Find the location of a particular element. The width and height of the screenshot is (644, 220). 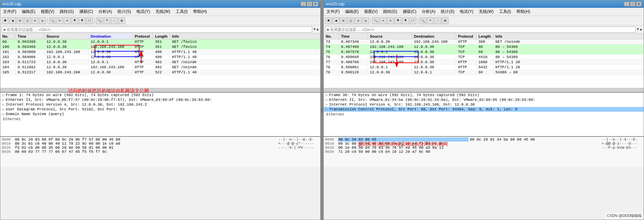

detail-row-1-left: ▷ Frame 1: 74 bytes on wire (592 bits), … is located at coordinates (160, 95).